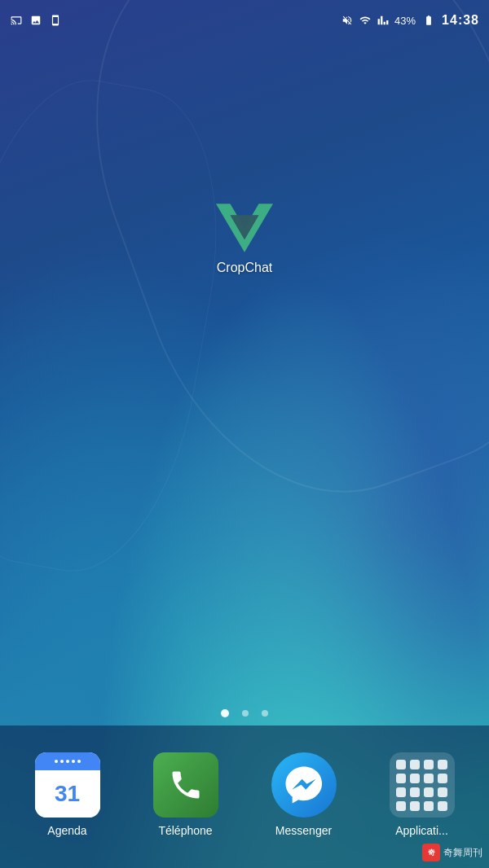  Describe the element at coordinates (36, 20) in the screenshot. I see `image-icon` at that location.